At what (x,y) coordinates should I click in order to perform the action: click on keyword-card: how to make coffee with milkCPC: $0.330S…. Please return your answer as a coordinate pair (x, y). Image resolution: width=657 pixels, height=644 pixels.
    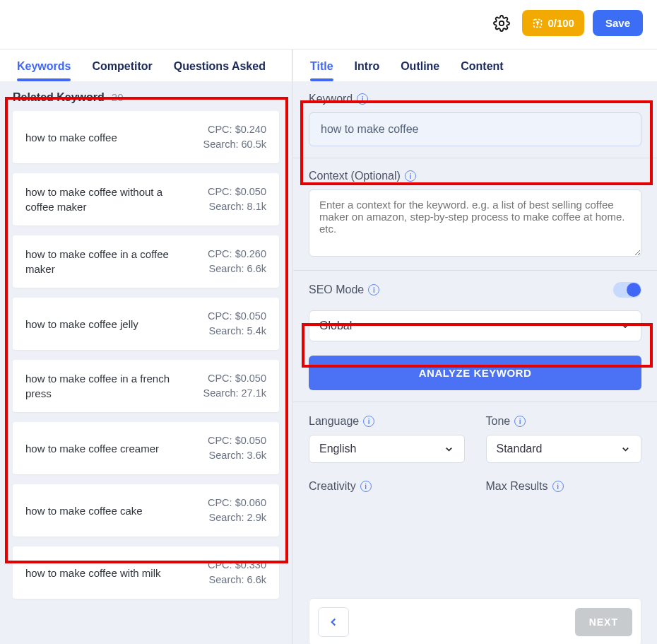
    Looking at the image, I should click on (146, 573).